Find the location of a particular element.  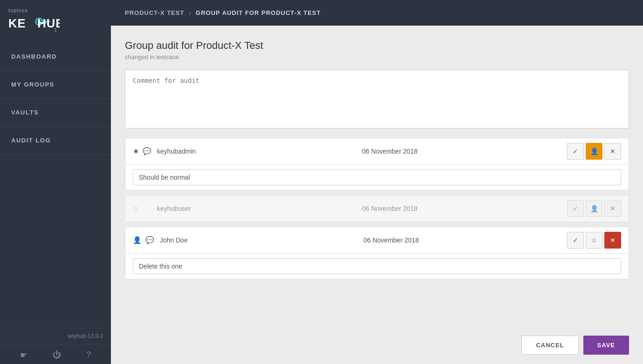

sidebar-item-my-groups: MY GROUPS is located at coordinates (55, 85).